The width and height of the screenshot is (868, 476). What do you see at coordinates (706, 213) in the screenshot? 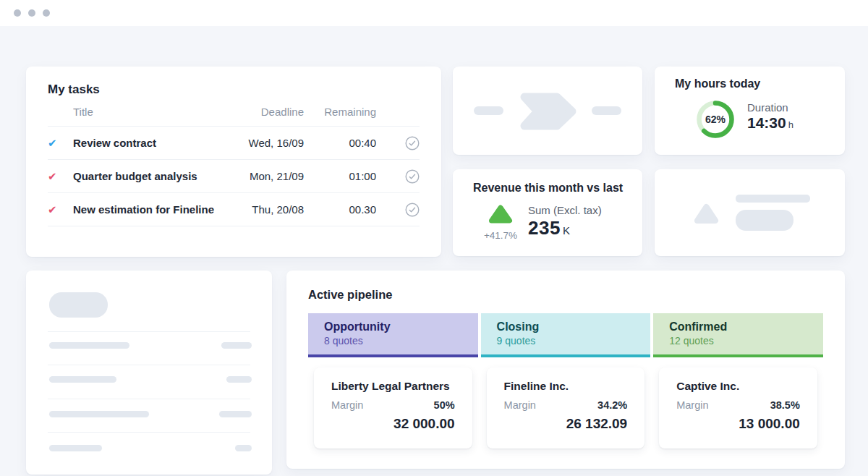
I see `placeholder-triangle-icon` at bounding box center [706, 213].